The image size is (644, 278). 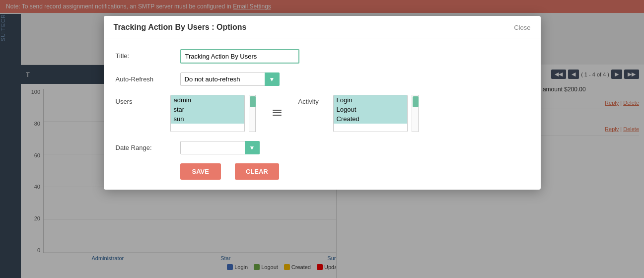 I want to click on activity-listbox: Login Logout Created, so click(x=370, y=113).